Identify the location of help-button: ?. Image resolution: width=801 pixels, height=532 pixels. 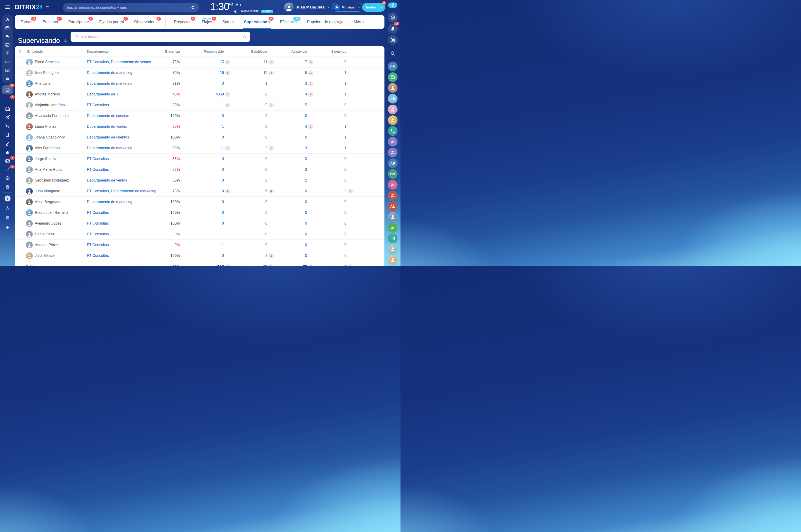
(393, 5).